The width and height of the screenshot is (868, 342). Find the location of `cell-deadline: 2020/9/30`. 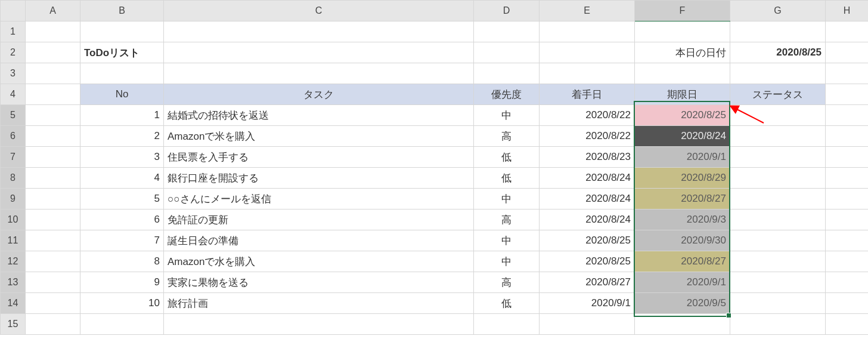

cell-deadline: 2020/9/30 is located at coordinates (683, 241).